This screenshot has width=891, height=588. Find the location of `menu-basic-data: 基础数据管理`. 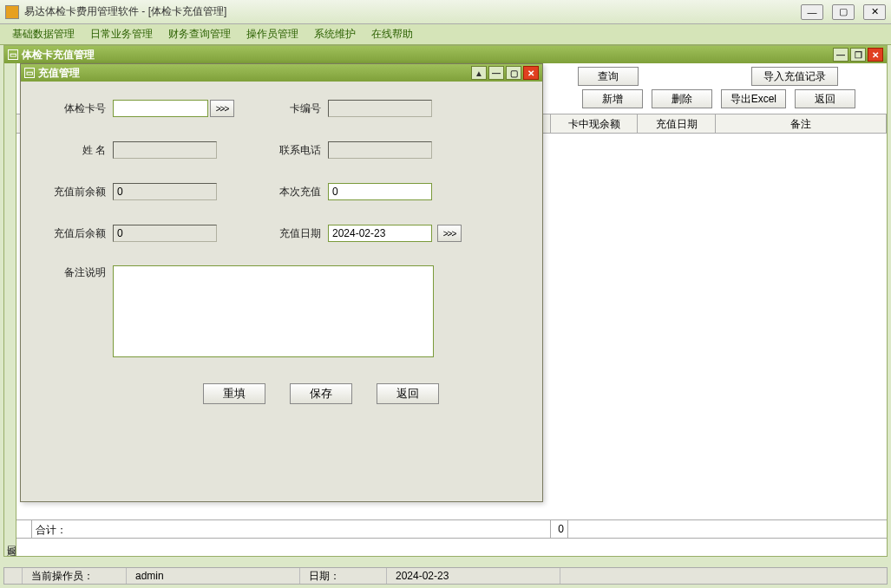

menu-basic-data: 基础数据管理 is located at coordinates (43, 35).